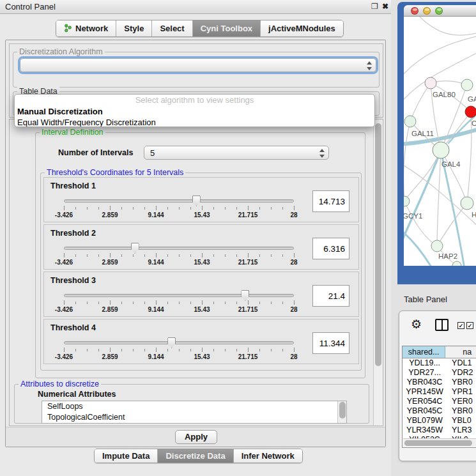 The height and width of the screenshot is (476, 476). What do you see at coordinates (302, 28) in the screenshot?
I see `tab-jactivemnodules-label: jActiveMNodules` at bounding box center [302, 28].